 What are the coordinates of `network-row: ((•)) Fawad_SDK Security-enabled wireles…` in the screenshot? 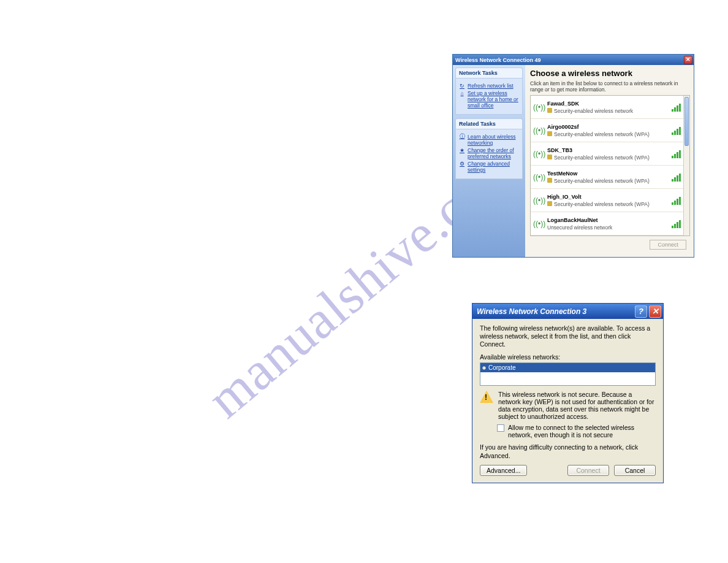 It's located at (607, 107).